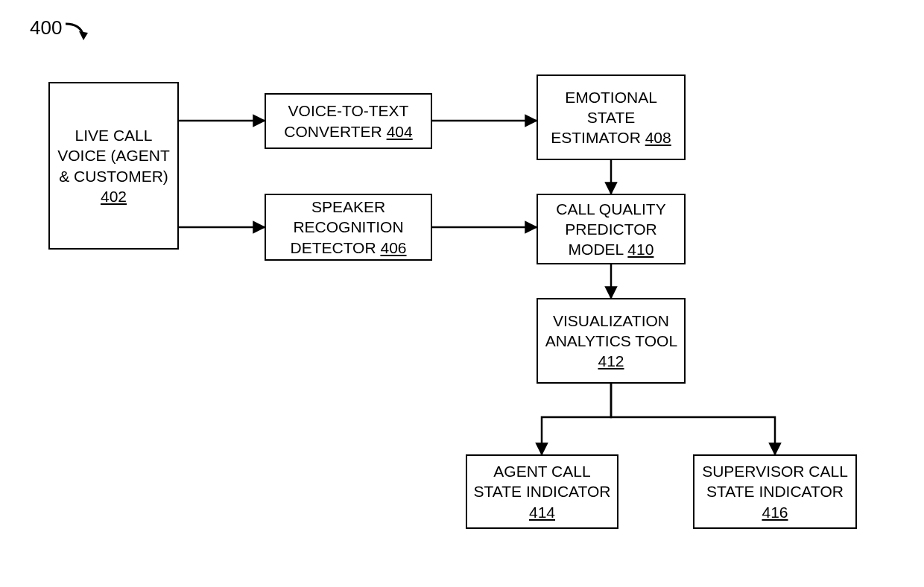 The width and height of the screenshot is (924, 587). Describe the element at coordinates (611, 118) in the screenshot. I see `block-emotional-state-estimator: EMOTIONAL STATE ESTIMATOR 408` at that location.